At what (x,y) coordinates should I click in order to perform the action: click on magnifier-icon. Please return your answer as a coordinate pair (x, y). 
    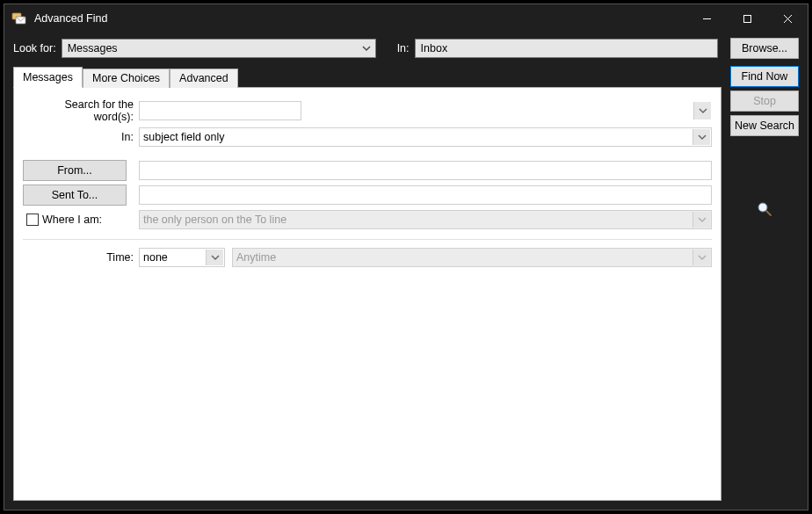
    Looking at the image, I should click on (765, 211).